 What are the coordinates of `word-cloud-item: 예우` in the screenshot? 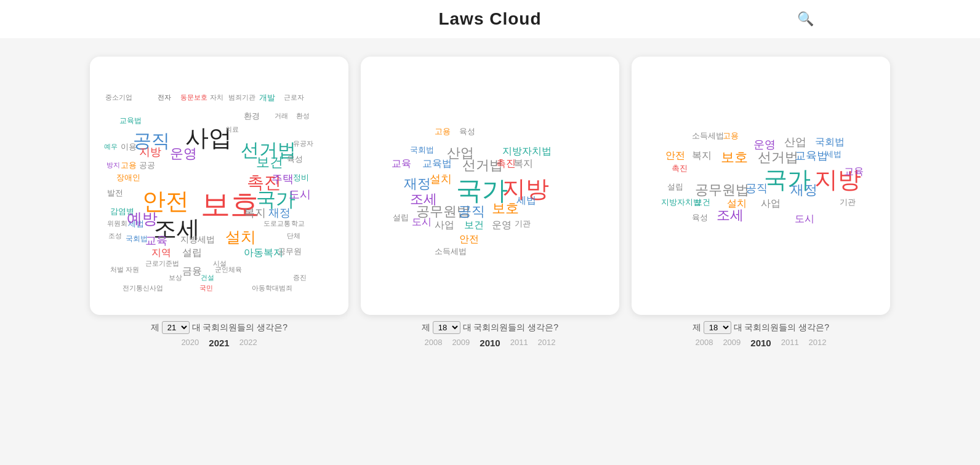 It's located at (111, 146).